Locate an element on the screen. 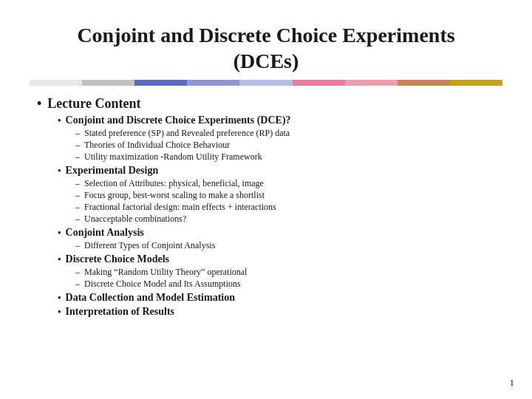 The image size is (532, 399). section-3-header: Conjoint Analysis is located at coordinates (280, 233).